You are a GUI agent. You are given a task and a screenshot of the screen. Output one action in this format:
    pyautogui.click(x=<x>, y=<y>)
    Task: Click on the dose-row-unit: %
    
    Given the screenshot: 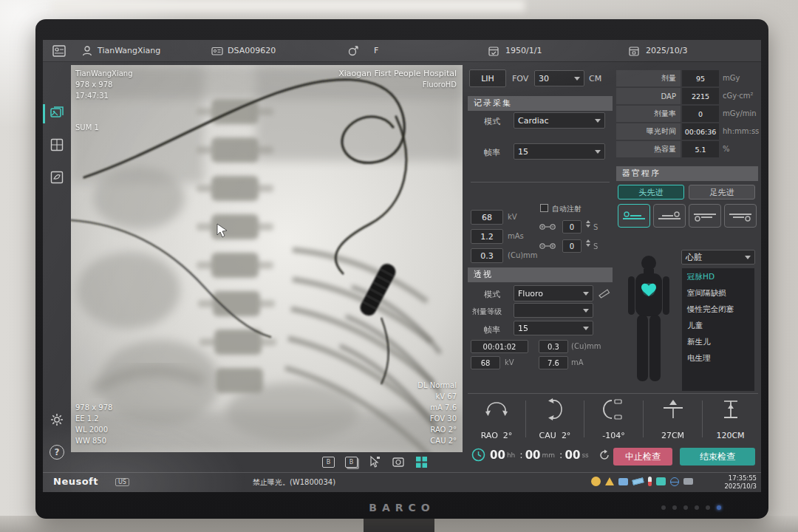 What is the action you would take?
    pyautogui.click(x=726, y=149)
    